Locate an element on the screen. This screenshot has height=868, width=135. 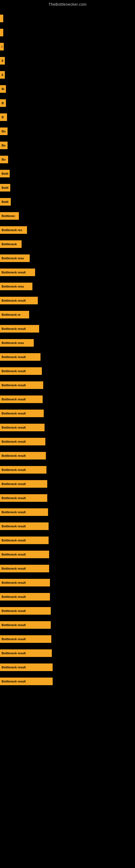
bar-label-text-43: Bottleneck result is located at coordinates (13, 625).